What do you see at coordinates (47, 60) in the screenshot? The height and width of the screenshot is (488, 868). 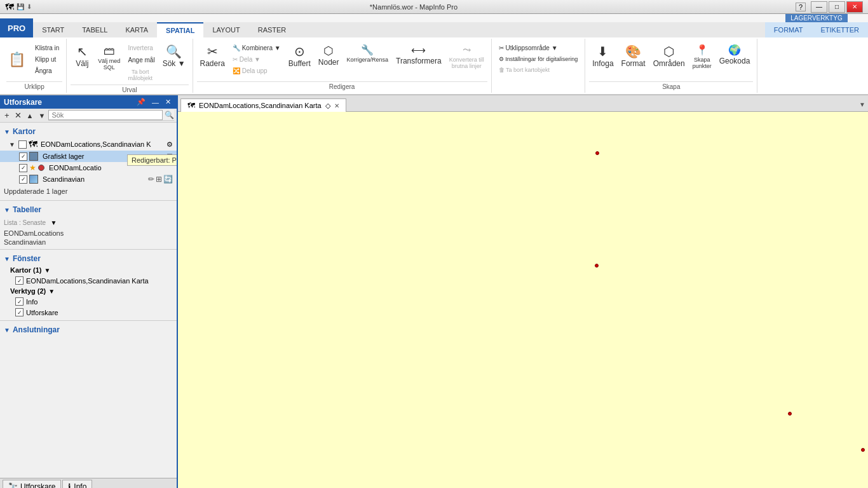 I see `klipp-ut-button: Klipp ut` at bounding box center [47, 60].